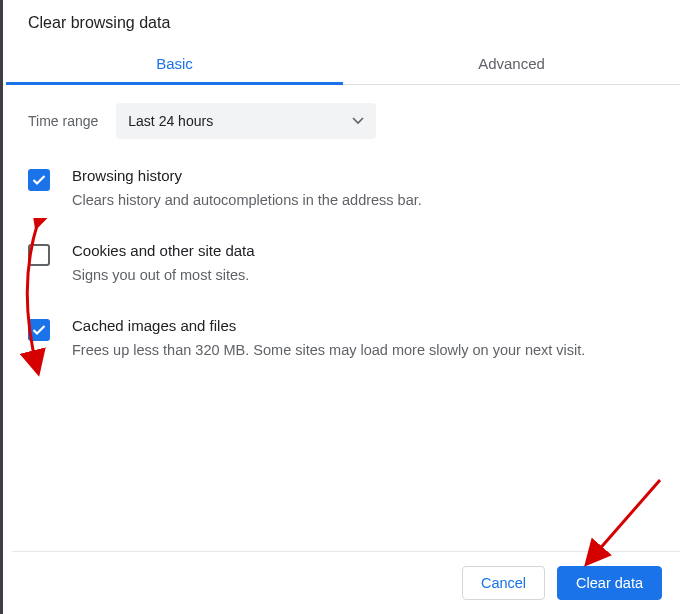 This screenshot has height=614, width=680. What do you see at coordinates (164, 276) in the screenshot?
I see `item-desc-cookies: Signs you out of most sites.` at bounding box center [164, 276].